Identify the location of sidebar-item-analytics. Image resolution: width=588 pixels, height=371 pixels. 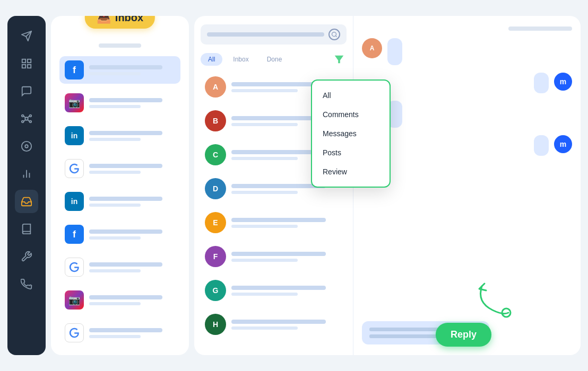
(27, 174).